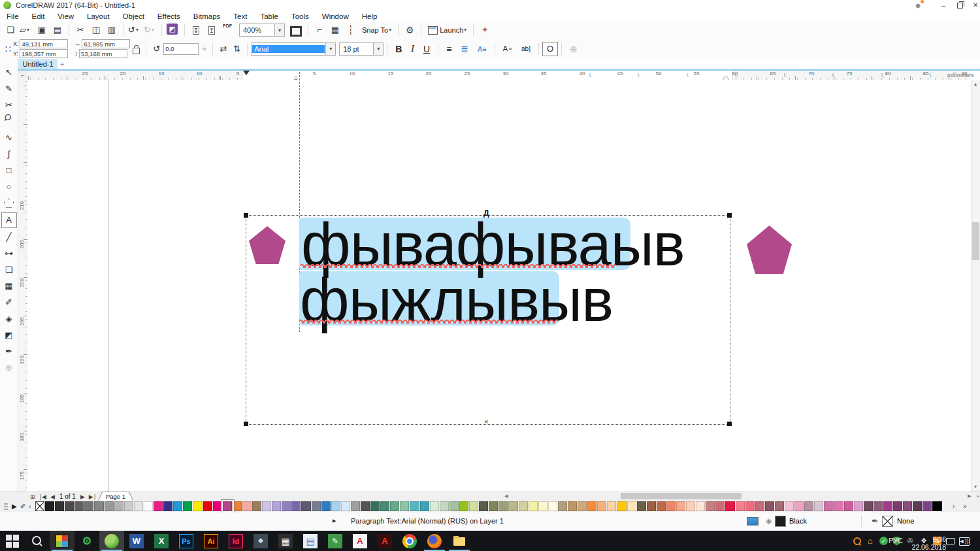 Image resolution: width=980 pixels, height=551 pixels. What do you see at coordinates (9, 89) in the screenshot?
I see `shape-tool: ✎` at bounding box center [9, 89].